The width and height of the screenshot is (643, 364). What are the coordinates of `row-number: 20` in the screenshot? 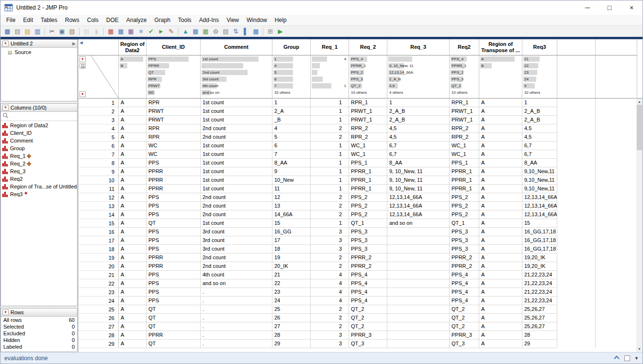 It's located at (99, 266).